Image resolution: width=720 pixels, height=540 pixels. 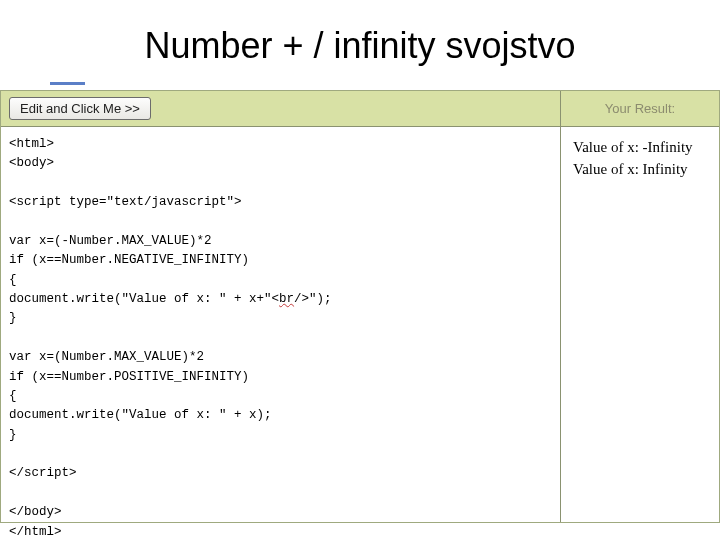 What do you see at coordinates (281, 108) in the screenshot?
I see `header-left: Edit and Click Me >>` at bounding box center [281, 108].